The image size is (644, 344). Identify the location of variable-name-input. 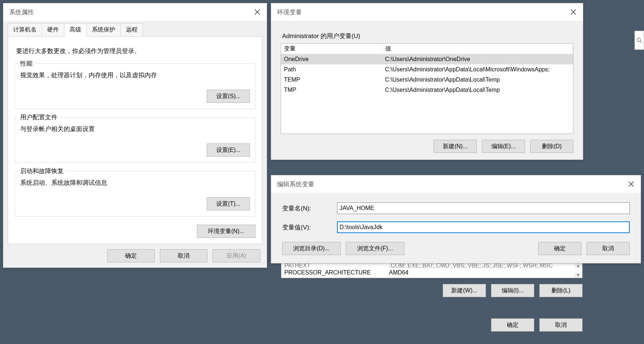
(483, 208).